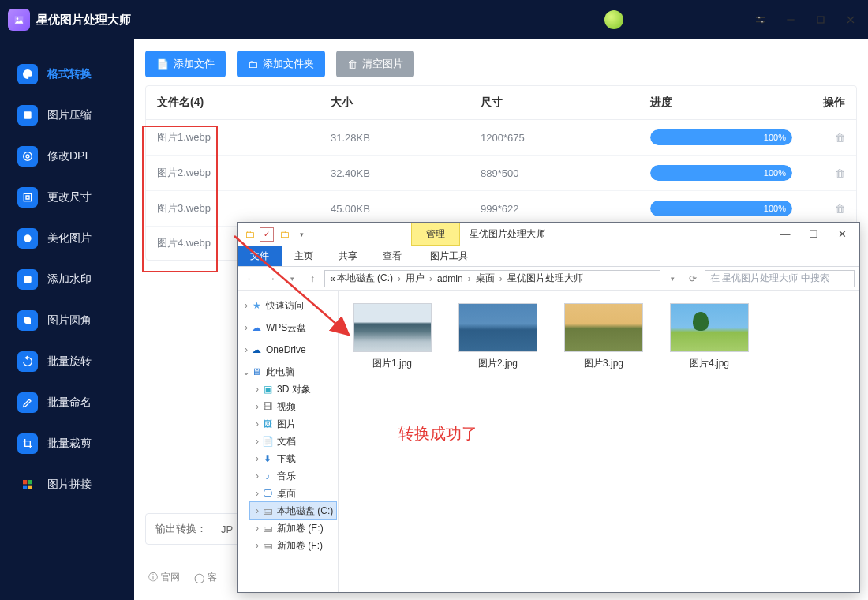  I want to click on sidebar-item-stitch: 图片拼接, so click(67, 485).